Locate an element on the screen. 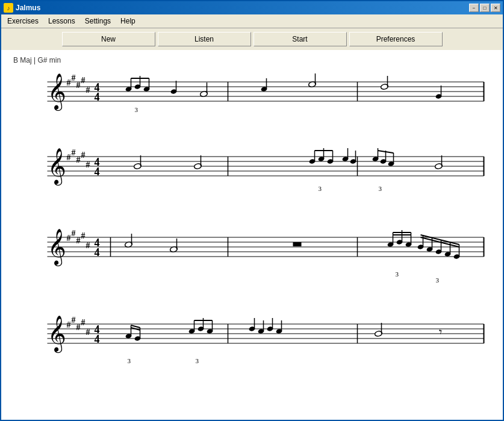  staff-svg-2: 𝄞 # # # # # 4 4 is located at coordinates (252, 169).